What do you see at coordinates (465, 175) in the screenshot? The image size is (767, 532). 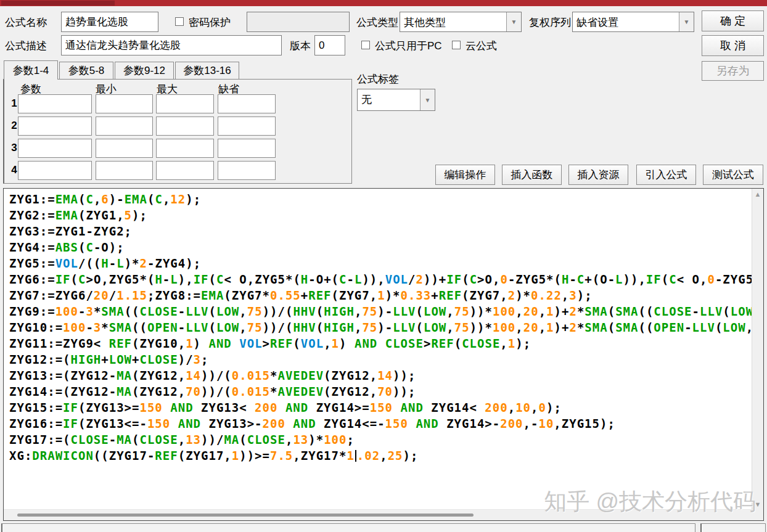 I see `edit-operations-button: 编辑操作` at bounding box center [465, 175].